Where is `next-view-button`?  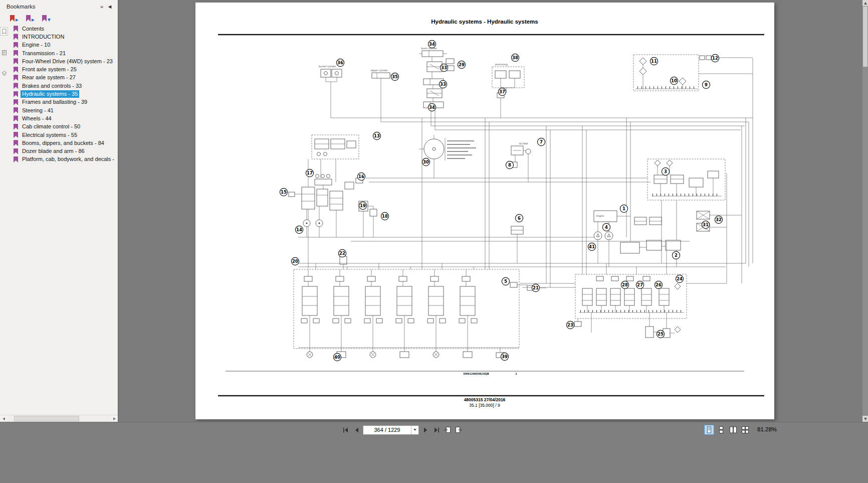 next-view-button is located at coordinates (459, 430).